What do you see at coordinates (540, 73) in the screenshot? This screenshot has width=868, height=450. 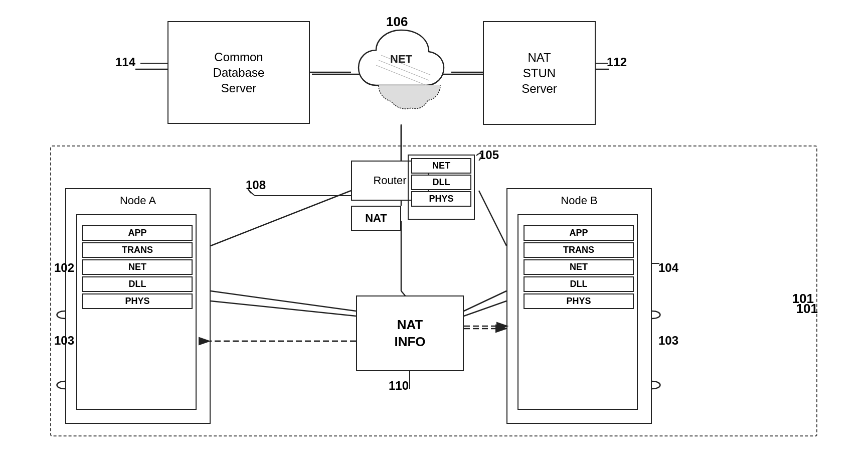 I see `nat-stun-label: NAT STUN Server` at bounding box center [540, 73].